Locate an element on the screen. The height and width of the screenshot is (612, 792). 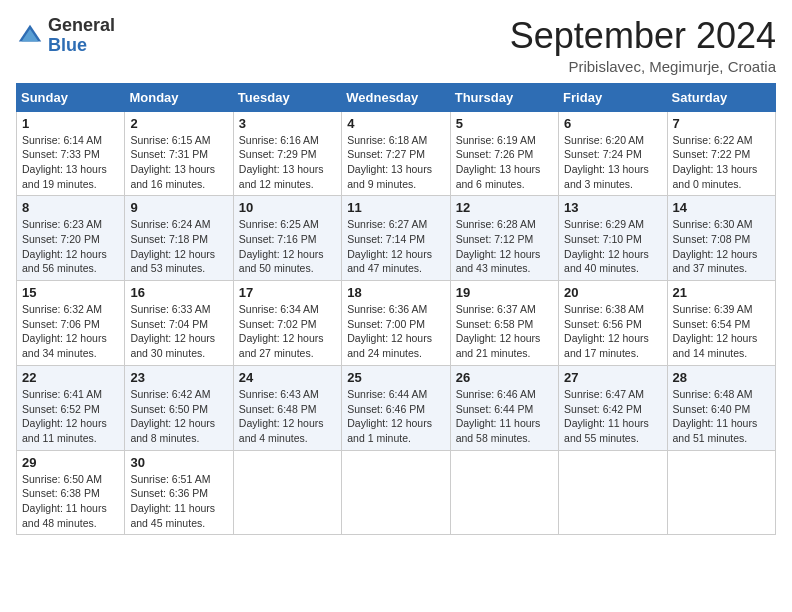
day-number: 20 is located at coordinates (612, 292).